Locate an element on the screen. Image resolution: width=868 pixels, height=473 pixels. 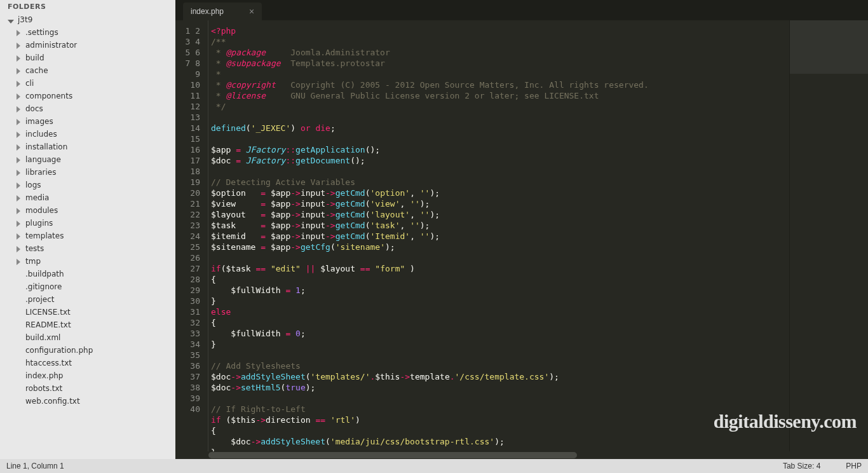
tree-file: README.txt is located at coordinates (88, 325).